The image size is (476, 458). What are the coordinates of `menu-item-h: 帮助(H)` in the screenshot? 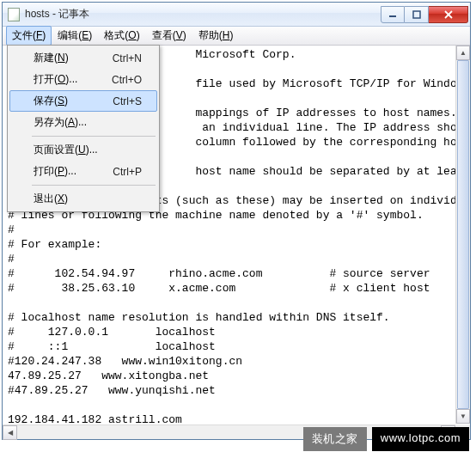 It's located at (217, 36).